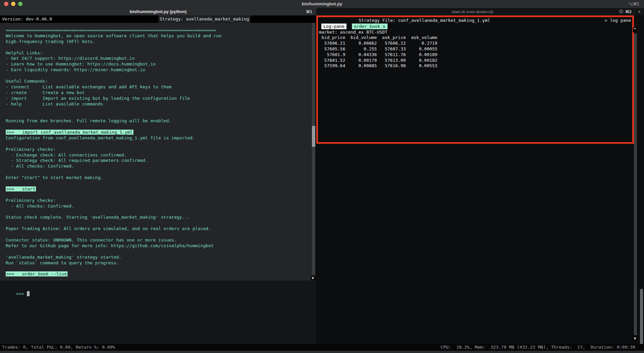 This screenshot has width=644, height=353. Describe the element at coordinates (424, 20) in the screenshot. I see `strategy-file-label: Strategy File: conf_avellaneda_market_ma…` at that location.